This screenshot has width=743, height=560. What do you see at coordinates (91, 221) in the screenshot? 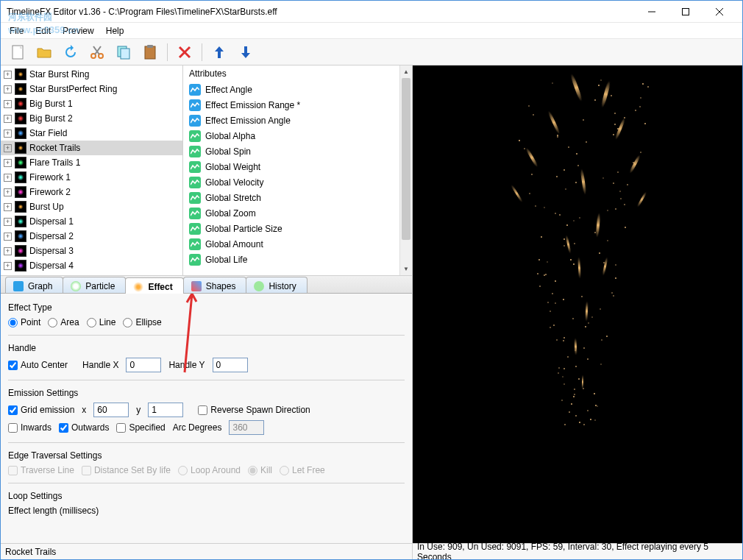
I see `tree-item: +Dispersal 1` at bounding box center [91, 221].